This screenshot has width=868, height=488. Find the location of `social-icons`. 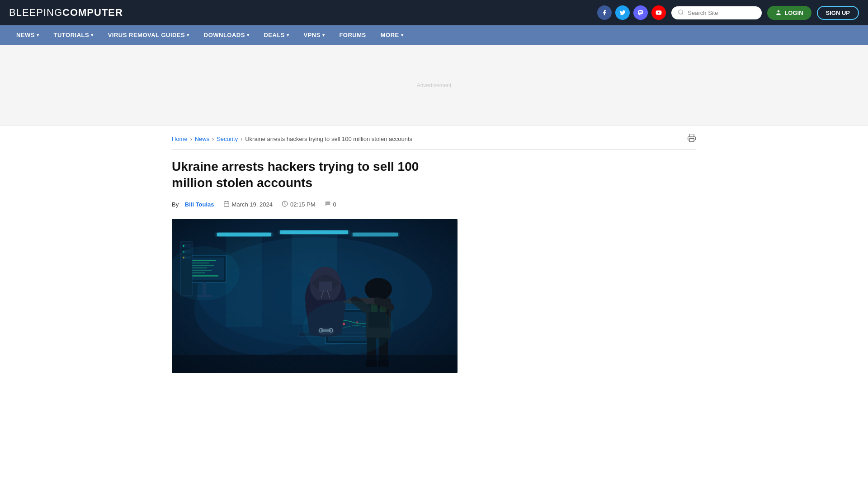

social-icons is located at coordinates (632, 13).